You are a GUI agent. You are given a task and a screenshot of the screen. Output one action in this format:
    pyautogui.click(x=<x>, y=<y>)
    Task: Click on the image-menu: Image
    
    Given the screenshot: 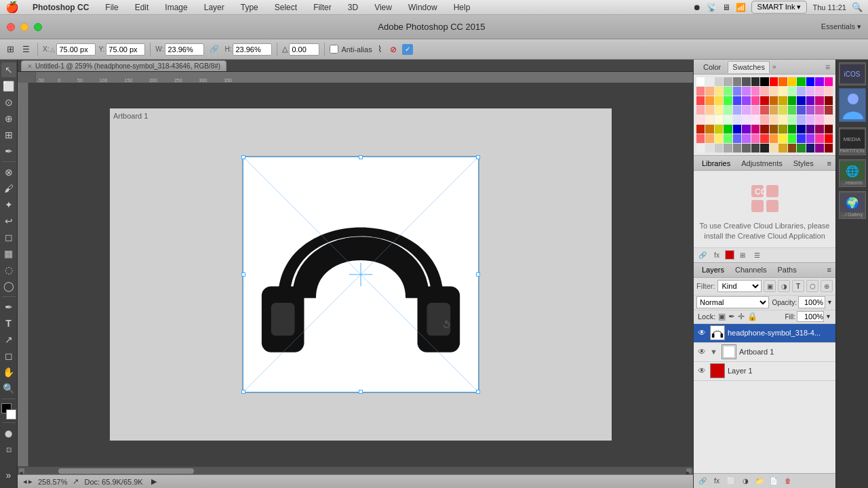 What is the action you would take?
    pyautogui.click(x=176, y=7)
    